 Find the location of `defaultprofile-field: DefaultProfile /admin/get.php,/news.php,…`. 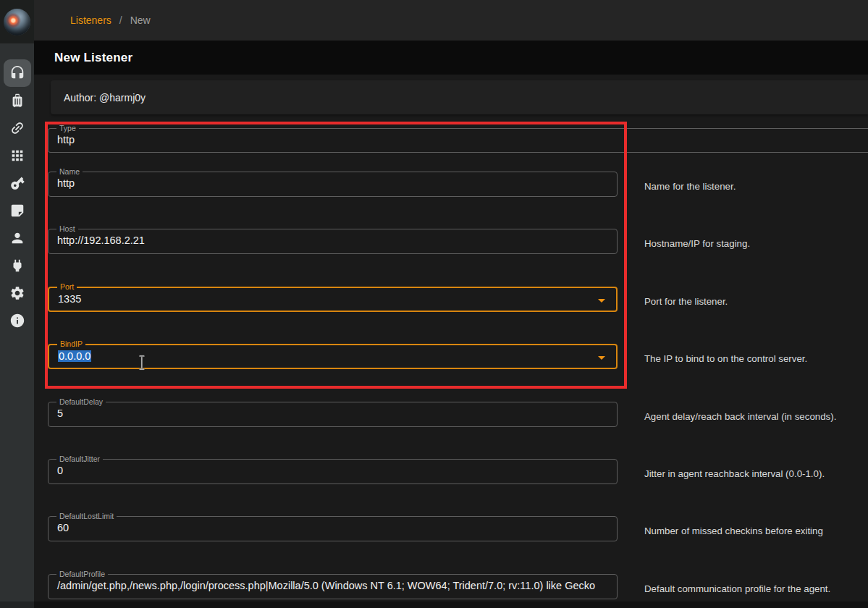

defaultprofile-field: DefaultProfile /admin/get.php,/news.php,… is located at coordinates (333, 586).